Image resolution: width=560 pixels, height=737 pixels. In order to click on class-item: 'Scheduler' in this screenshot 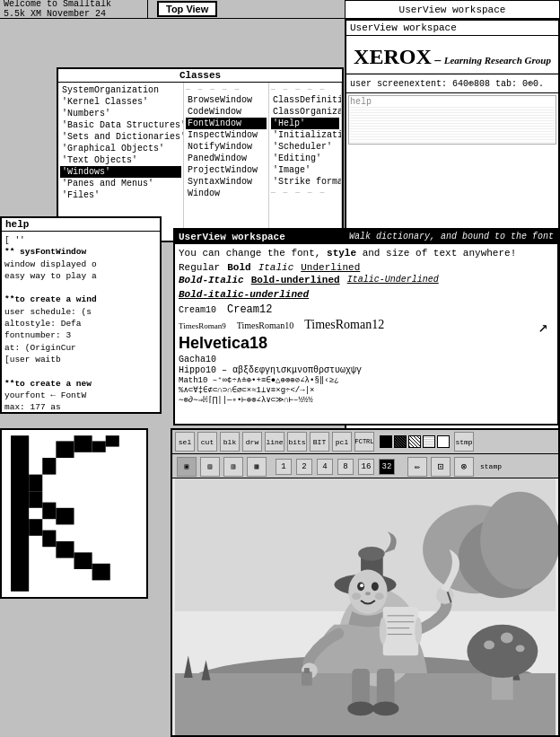, I will do `click(305, 147)`.